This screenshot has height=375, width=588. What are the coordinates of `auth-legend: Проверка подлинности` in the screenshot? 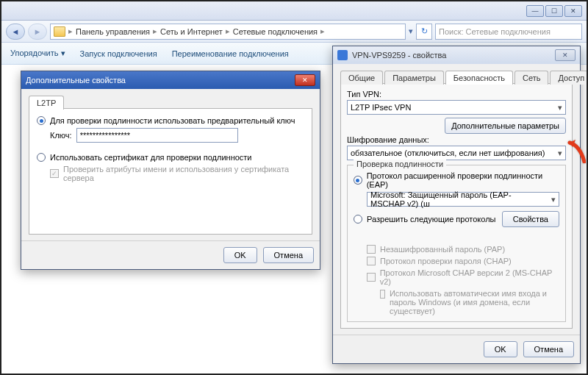 It's located at (400, 164).